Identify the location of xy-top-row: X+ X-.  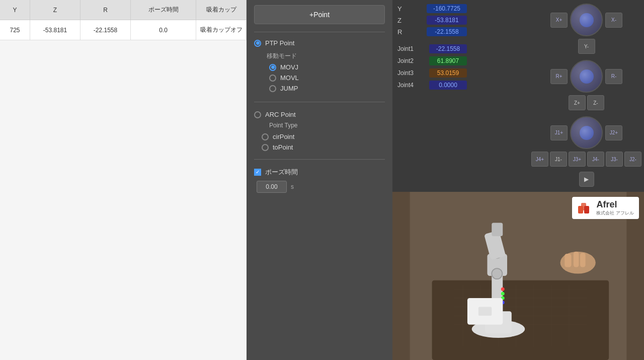
(587, 20).